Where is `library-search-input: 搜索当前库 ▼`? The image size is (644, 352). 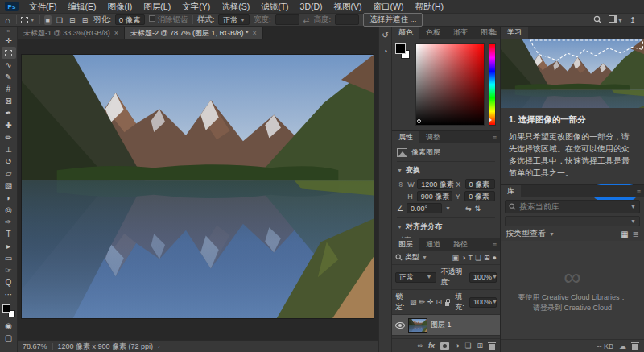 library-search-input: 搜索当前库 ▼ is located at coordinates (572, 206).